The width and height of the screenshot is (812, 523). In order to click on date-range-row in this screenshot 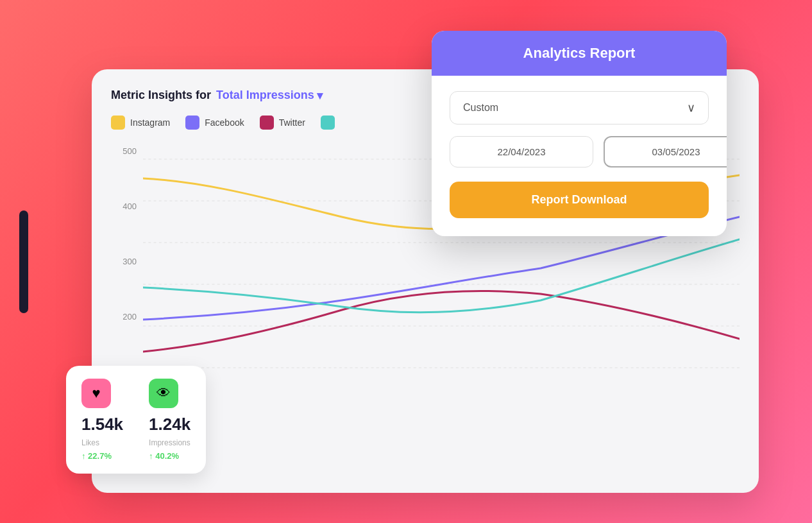, I will do `click(579, 151)`.